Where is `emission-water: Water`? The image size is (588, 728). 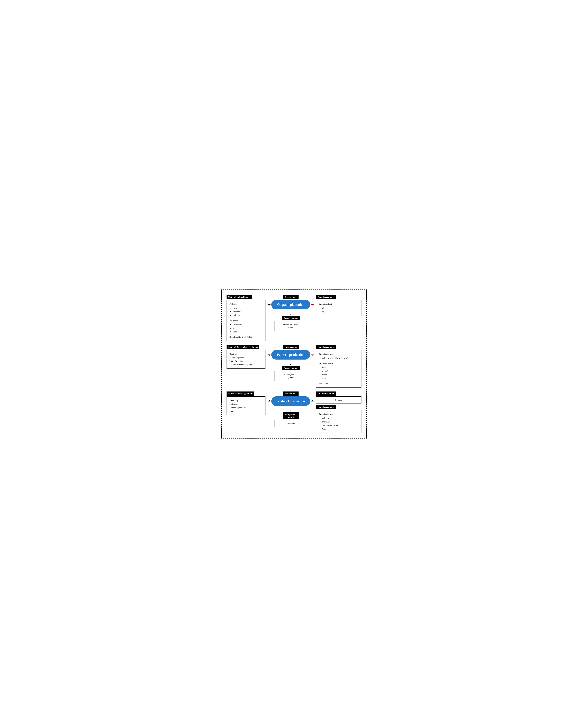
emission-water: Water is located at coordinates (340, 429).